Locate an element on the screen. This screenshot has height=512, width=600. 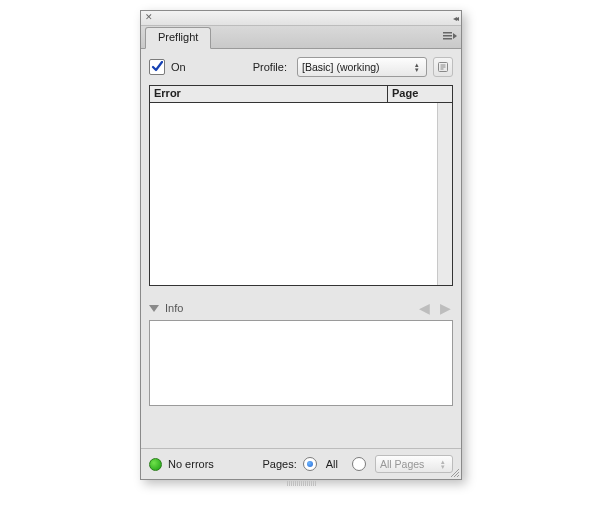
disclosure-triangle-icon is located at coordinates (154, 308).